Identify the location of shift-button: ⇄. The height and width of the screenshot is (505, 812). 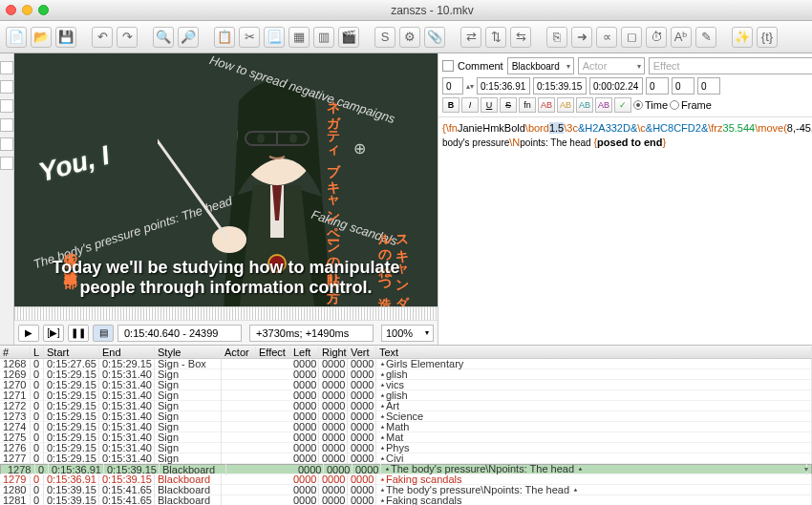
(471, 37).